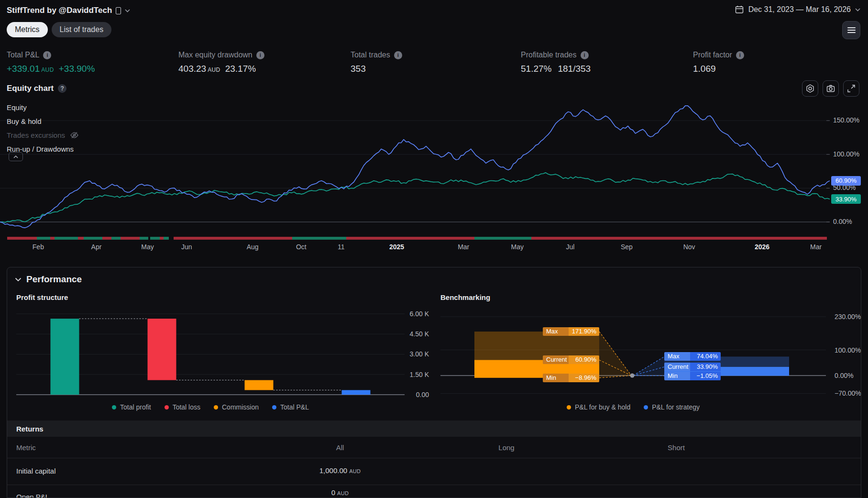 This screenshot has height=498, width=868. Describe the element at coordinates (253, 247) in the screenshot. I see `time-axis-label: Aug` at that location.